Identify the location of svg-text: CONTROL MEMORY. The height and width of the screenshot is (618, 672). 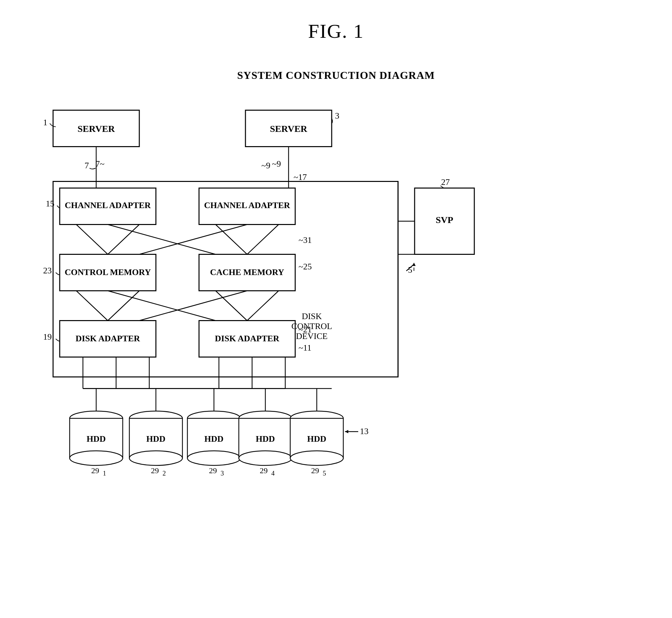
(108, 272).